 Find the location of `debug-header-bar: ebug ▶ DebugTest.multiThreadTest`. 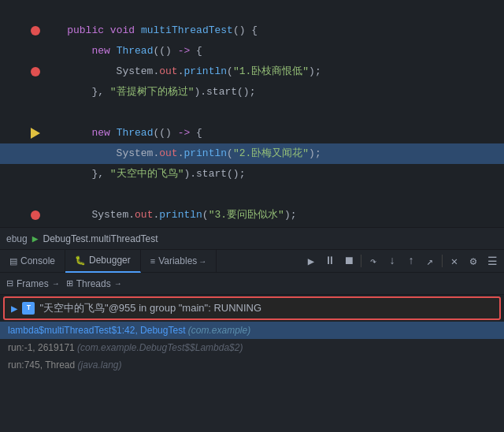

debug-header-bar: ebug ▶ DebugTest.multiThreadTest is located at coordinates (252, 238).